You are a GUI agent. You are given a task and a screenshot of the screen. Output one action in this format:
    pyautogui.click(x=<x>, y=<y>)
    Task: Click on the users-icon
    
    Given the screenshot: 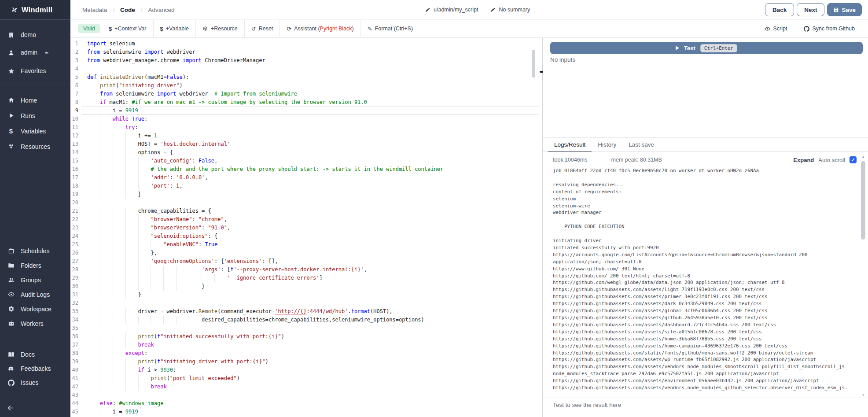 What is the action you would take?
    pyautogui.click(x=11, y=280)
    